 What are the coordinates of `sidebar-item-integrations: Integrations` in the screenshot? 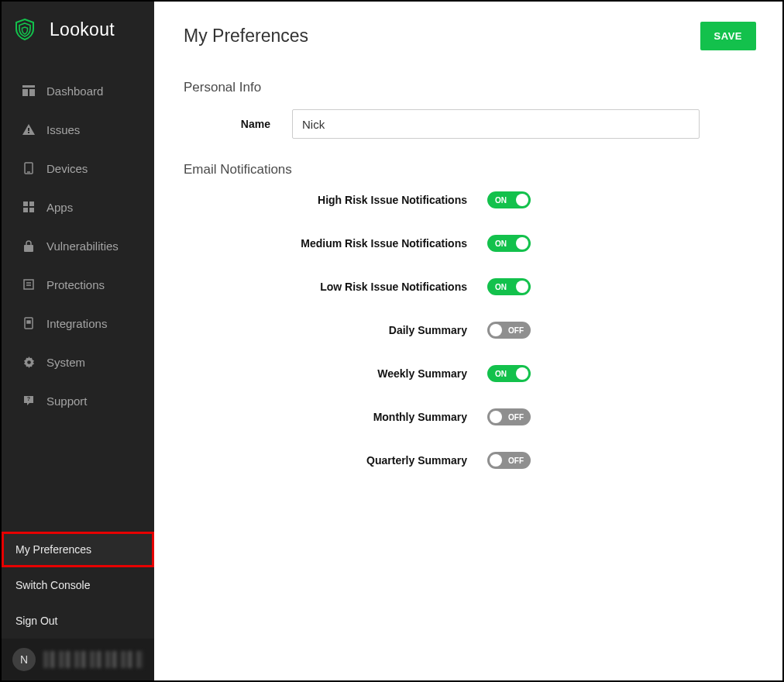 It's located at (77, 323).